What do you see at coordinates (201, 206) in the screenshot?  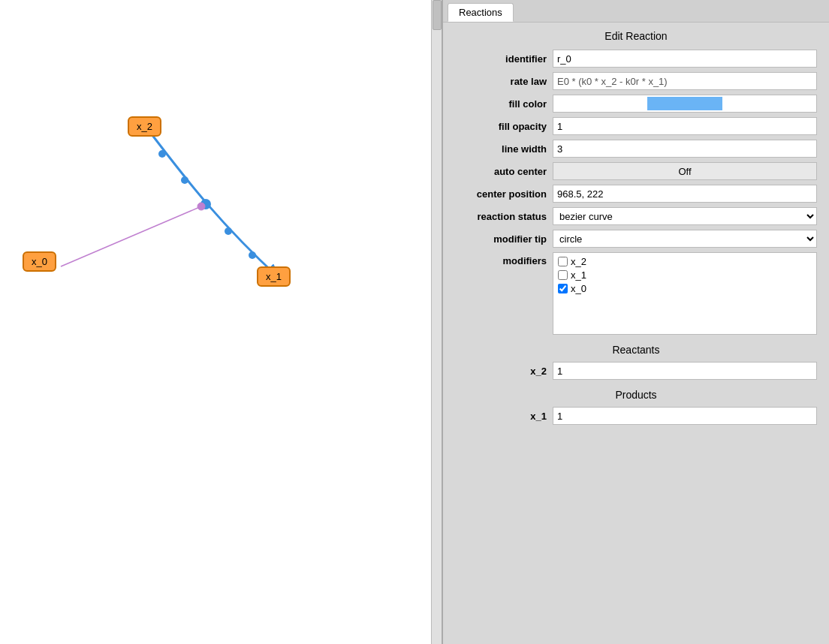 I see `modifier-endpoint` at bounding box center [201, 206].